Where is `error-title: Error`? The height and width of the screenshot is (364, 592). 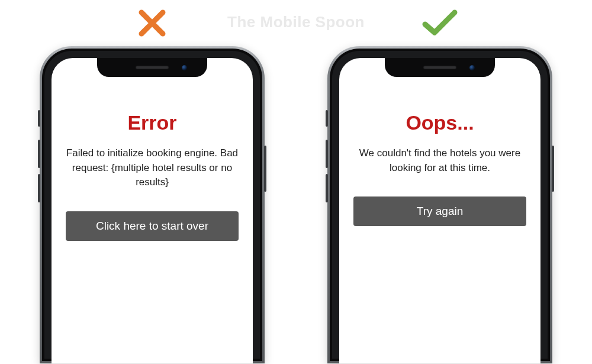 error-title: Error is located at coordinates (152, 123).